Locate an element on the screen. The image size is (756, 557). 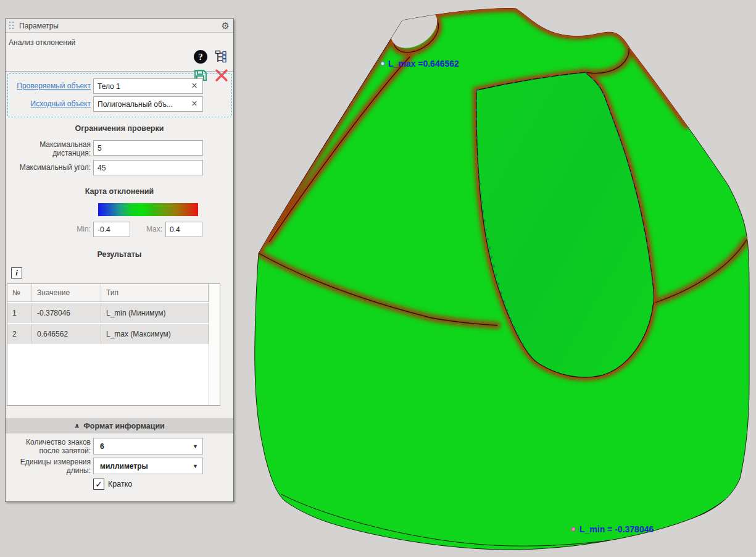
command-title: Анализ отклонений is located at coordinates (42, 43).